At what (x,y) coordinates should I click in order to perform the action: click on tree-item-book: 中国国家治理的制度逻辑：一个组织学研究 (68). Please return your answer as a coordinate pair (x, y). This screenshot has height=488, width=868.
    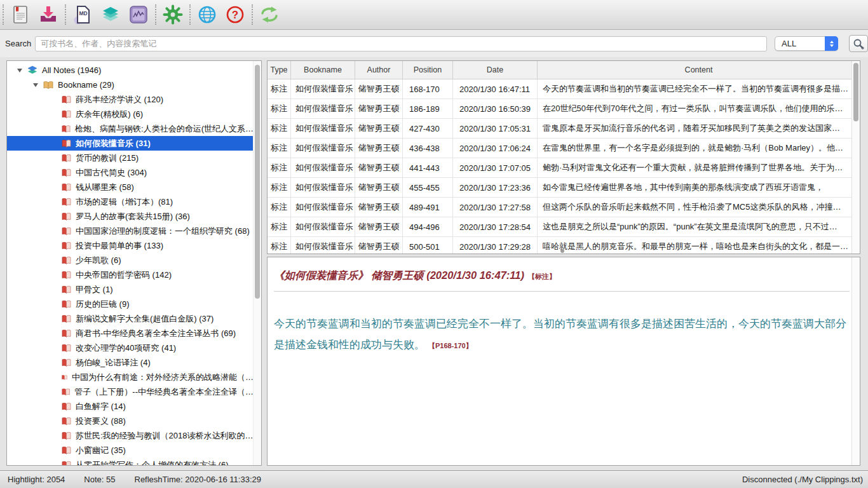
    Looking at the image, I should click on (130, 231).